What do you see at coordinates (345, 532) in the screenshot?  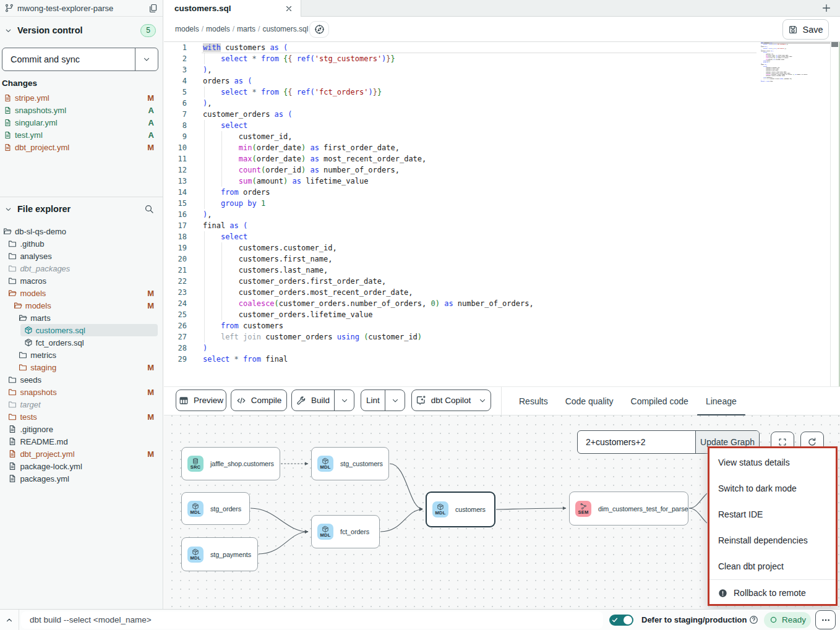 I see `lineage-node-fct_orders: MDLfct_orders` at bounding box center [345, 532].